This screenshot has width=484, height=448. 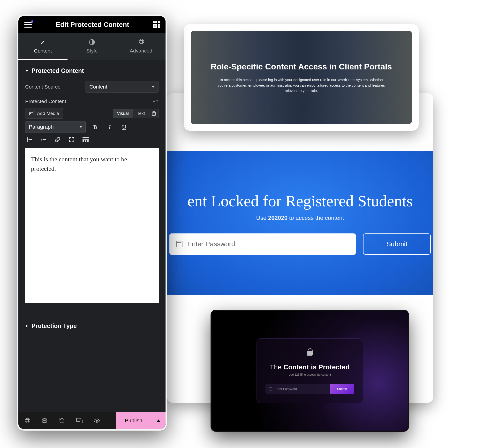 What do you see at coordinates (41, 127) in the screenshot?
I see `paragraph-format-value: Paragraph` at bounding box center [41, 127].